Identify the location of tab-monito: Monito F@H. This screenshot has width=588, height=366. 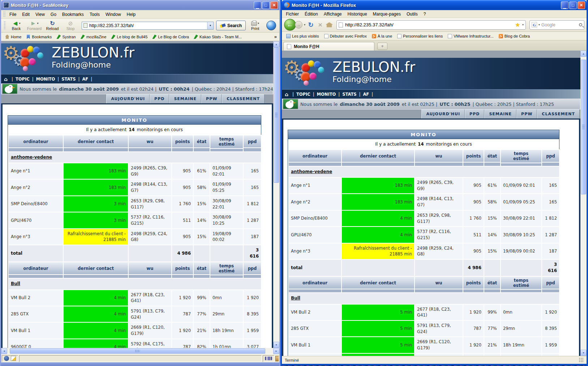
(329, 46).